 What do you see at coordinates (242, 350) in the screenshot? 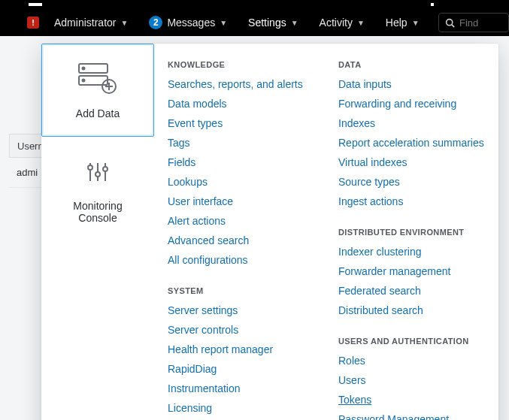
I see `menu-link: Health report manager` at bounding box center [242, 350].